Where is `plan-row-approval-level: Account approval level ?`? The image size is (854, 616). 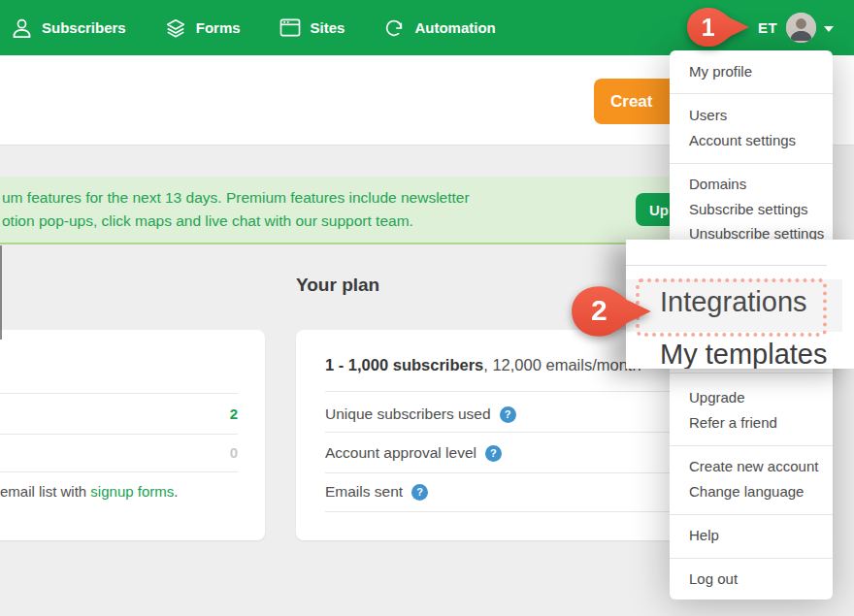
plan-row-approval-level: Account approval level ? is located at coordinates (413, 453).